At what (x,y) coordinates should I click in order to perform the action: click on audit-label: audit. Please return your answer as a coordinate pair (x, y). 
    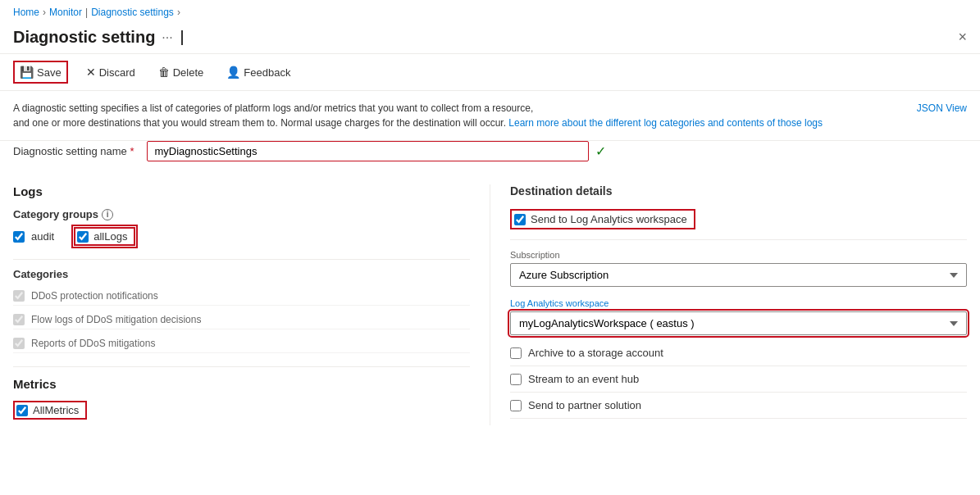
    Looking at the image, I should click on (43, 236).